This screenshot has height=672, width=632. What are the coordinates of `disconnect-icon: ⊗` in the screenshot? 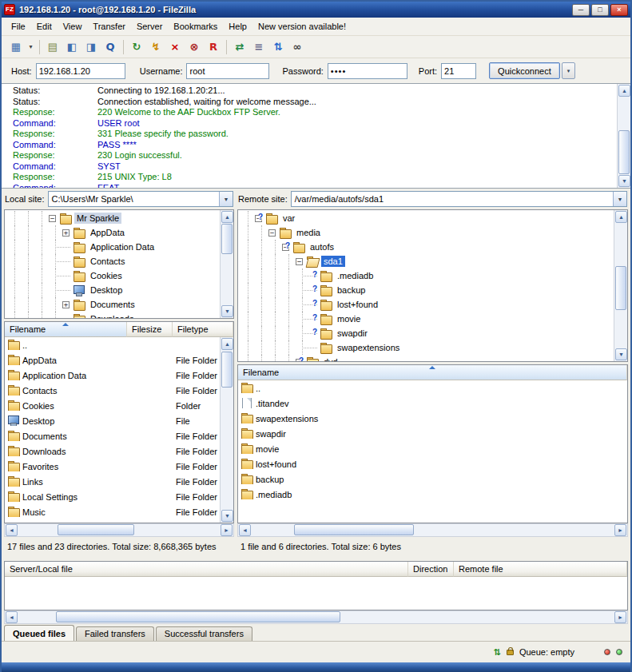 It's located at (194, 47).